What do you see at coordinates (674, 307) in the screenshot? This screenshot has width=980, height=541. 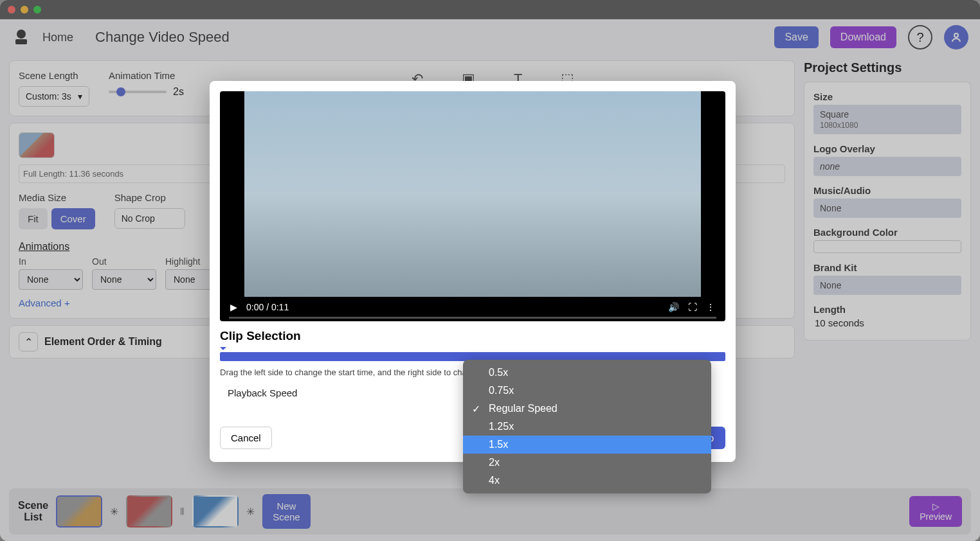 I see `volume-icon: 🔊` at bounding box center [674, 307].